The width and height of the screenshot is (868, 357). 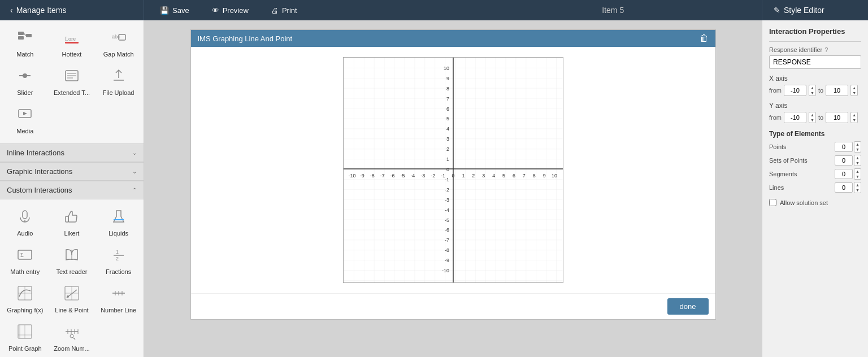 I want to click on graphic-interactions-label: Graphic Interactions, so click(x=40, y=172).